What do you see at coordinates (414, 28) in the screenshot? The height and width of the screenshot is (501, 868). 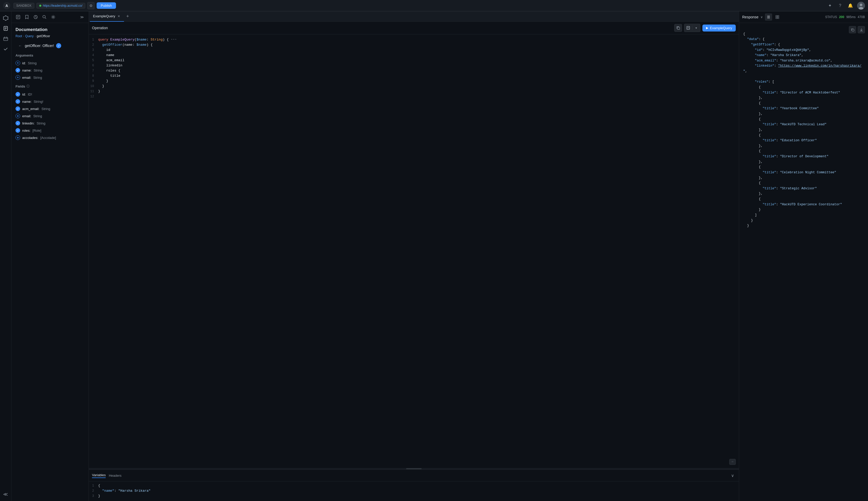 I see `operation-toolbar: Operation ▼ ▶` at bounding box center [414, 28].